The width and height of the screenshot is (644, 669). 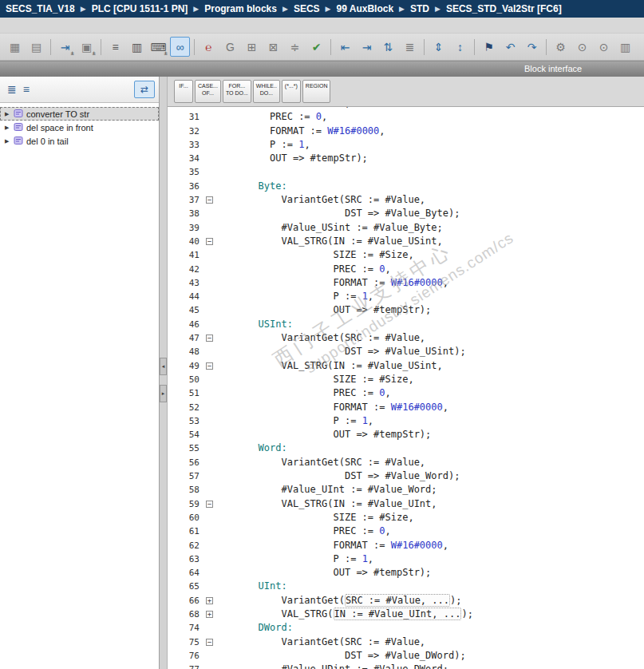 What do you see at coordinates (431, 656) in the screenshot?
I see `code-text: DST => #Value_DWord);` at bounding box center [431, 656].